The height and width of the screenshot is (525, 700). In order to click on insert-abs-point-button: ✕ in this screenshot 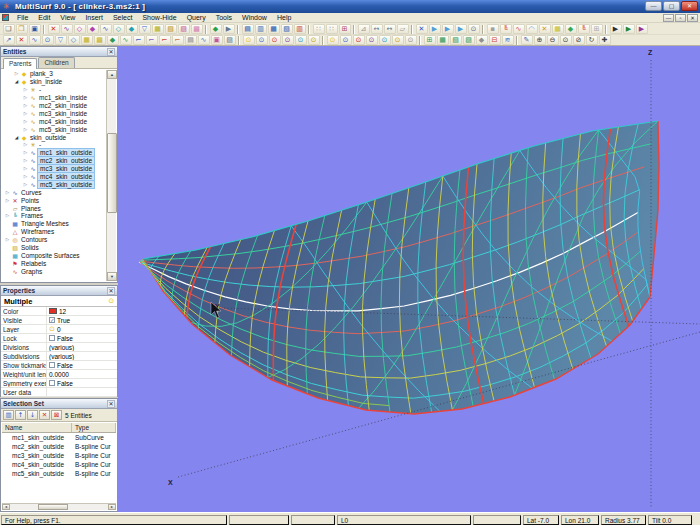, I will do `click(22, 40)`.